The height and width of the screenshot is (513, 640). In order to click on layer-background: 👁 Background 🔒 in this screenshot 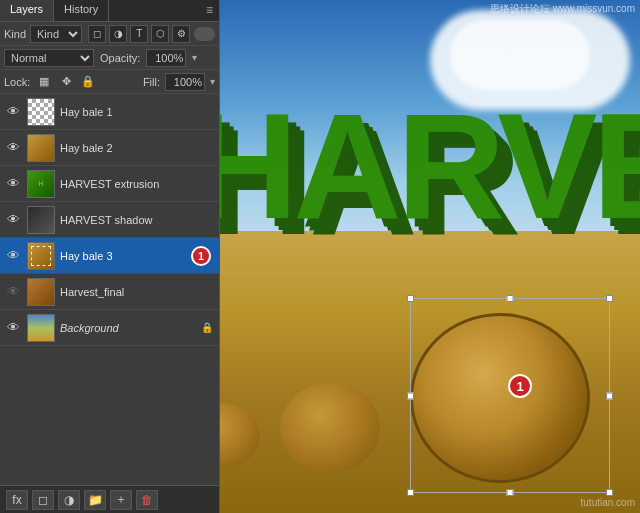, I will do `click(110, 328)`.